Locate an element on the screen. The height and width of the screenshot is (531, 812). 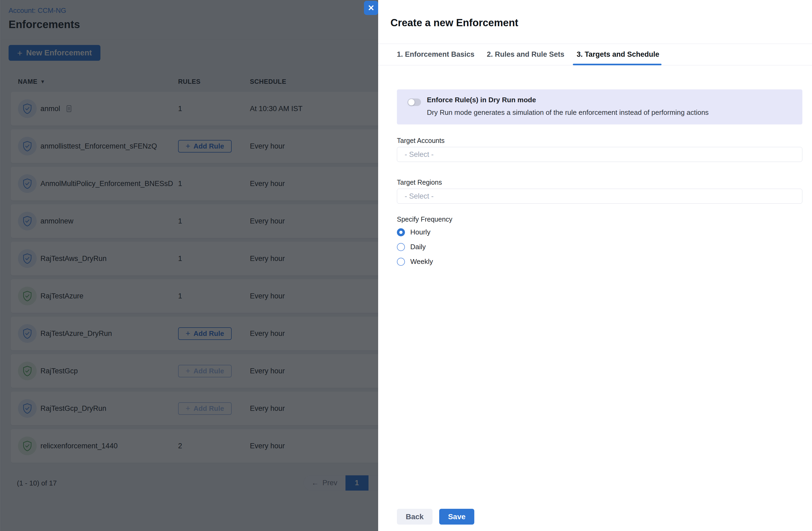
tab-targets-and-schedule: 3. Targets and Schedule is located at coordinates (618, 55).